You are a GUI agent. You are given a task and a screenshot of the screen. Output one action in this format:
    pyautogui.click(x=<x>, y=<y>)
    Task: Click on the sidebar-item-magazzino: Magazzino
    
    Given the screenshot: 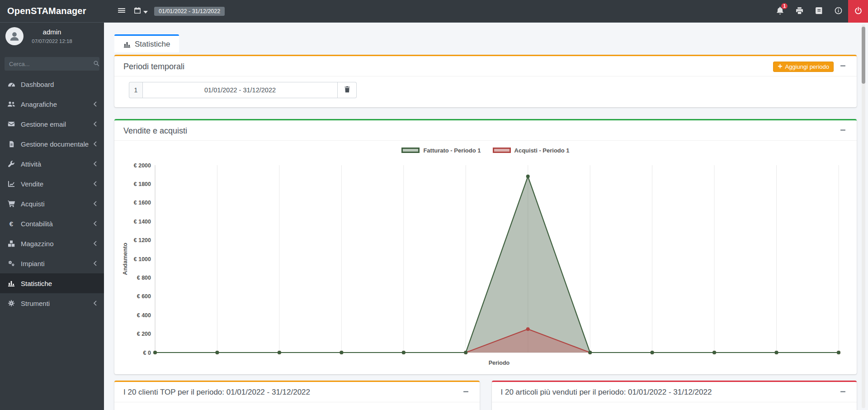 What is the action you would take?
    pyautogui.click(x=52, y=243)
    